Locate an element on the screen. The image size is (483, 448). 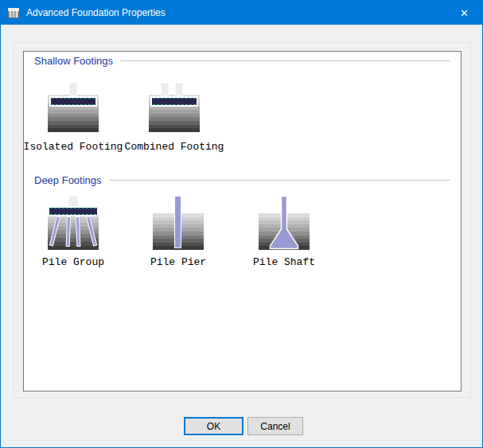
app-icon is located at coordinates (14, 13).